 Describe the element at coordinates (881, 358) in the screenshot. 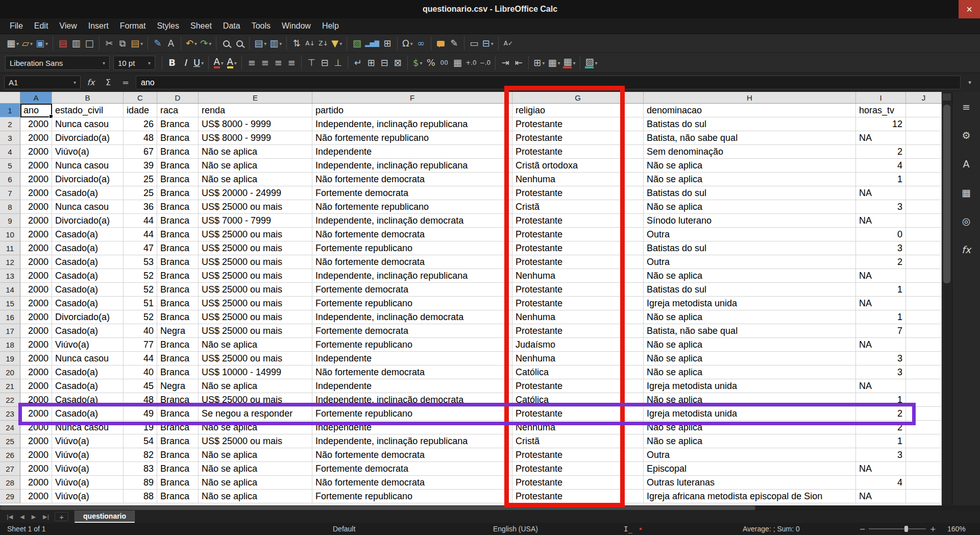

I see `cell-i19: 3` at that location.